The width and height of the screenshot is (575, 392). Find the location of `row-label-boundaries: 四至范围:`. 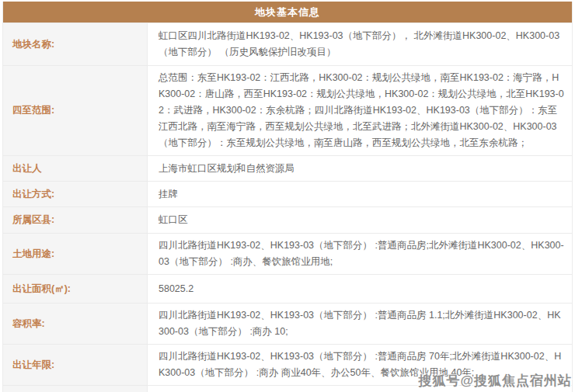

row-label-boundaries: 四至范围: is located at coordinates (75, 110).